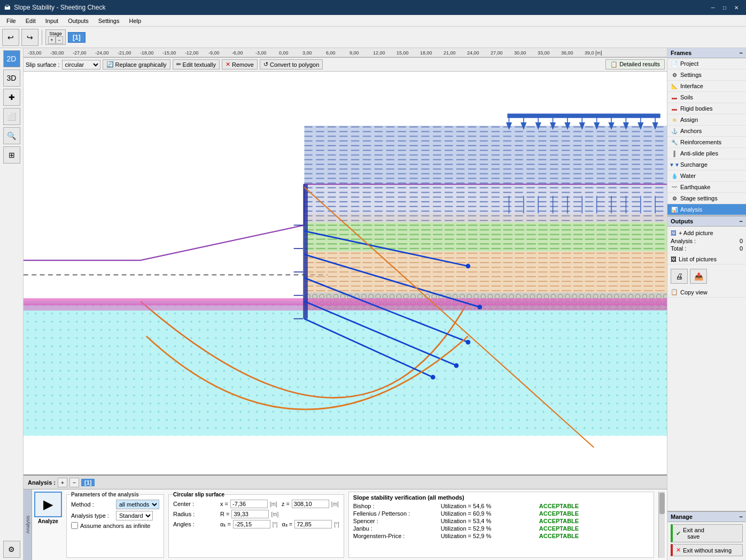 This screenshot has width=746, height=560. What do you see at coordinates (683, 241) in the screenshot?
I see `analysis-count-label: Analysis :` at bounding box center [683, 241].